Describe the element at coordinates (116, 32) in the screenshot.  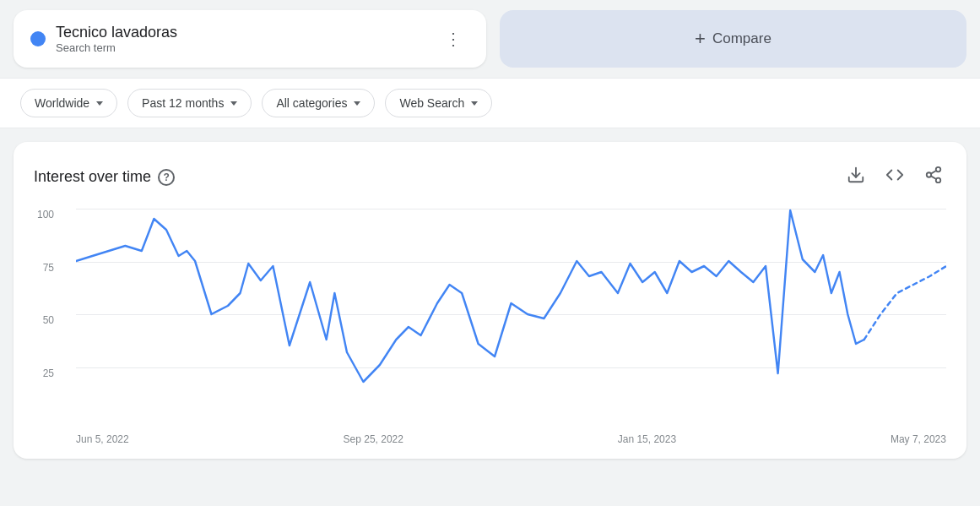
I see `term-name: Tecnico lavadoras` at that location.